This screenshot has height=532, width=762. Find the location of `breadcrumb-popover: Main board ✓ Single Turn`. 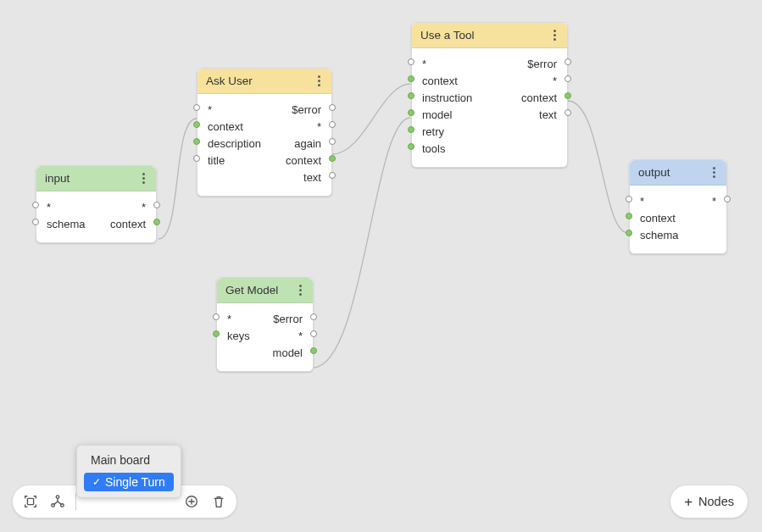

breadcrumb-popover: Main board ✓ Single Turn is located at coordinates (129, 471).